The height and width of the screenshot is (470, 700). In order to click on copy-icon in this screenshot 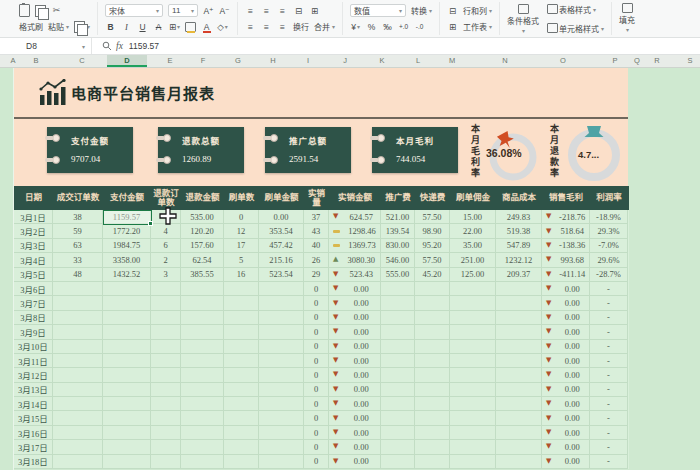, I will do `click(40, 10)`.